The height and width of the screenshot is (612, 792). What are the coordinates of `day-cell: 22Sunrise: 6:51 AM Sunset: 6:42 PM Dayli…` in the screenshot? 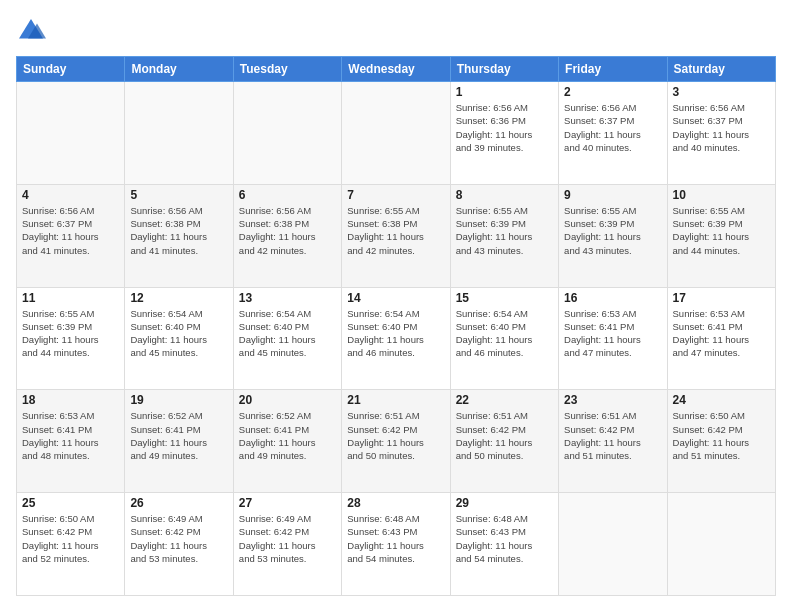 It's located at (504, 442).